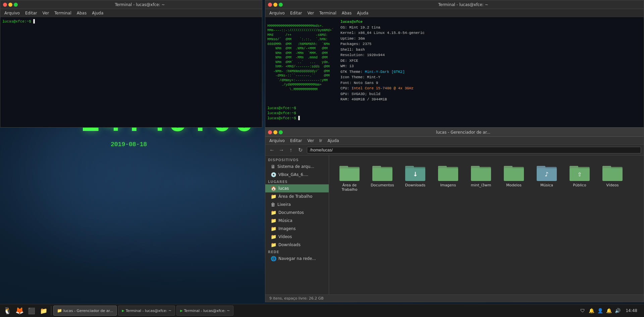 This screenshot has width=644, height=317. I want to click on sidebar-item-docs: 📁 Documentos, so click(297, 213).